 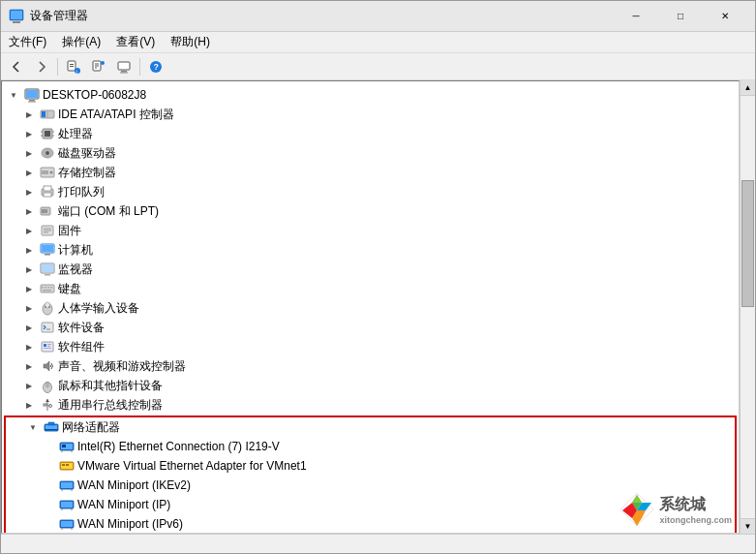 What do you see at coordinates (51, 427) in the screenshot?
I see `network-icon` at bounding box center [51, 427].